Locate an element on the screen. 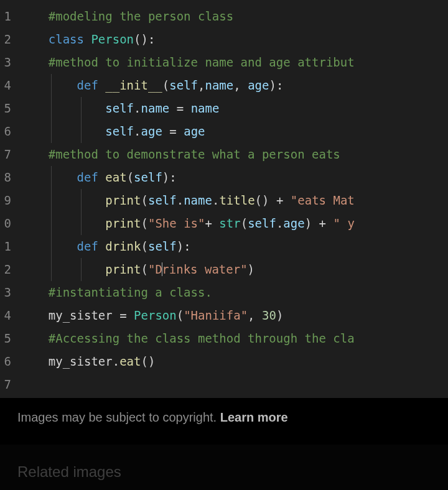 The image size is (448, 490). line-number: 5 is located at coordinates (7, 108).